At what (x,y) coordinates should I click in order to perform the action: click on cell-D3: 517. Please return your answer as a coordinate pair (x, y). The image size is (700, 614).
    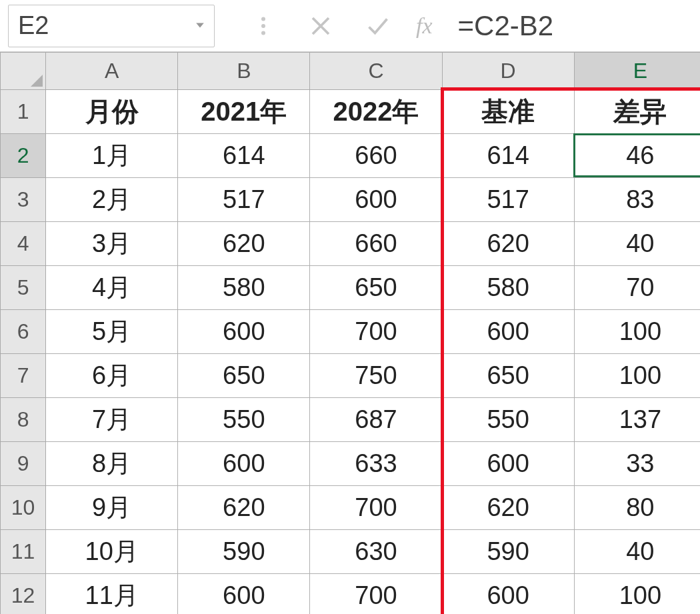
    Looking at the image, I should click on (508, 200).